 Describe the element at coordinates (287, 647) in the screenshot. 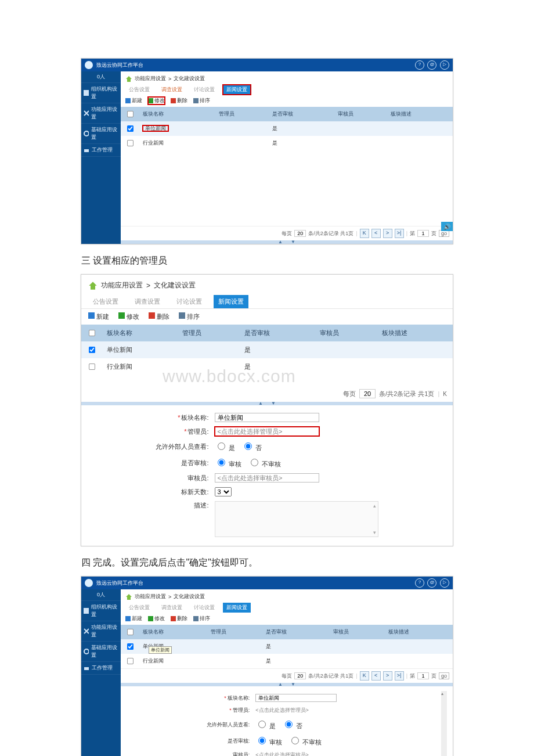

I see `table-row: 单位新闻 单位新闻 是` at that location.